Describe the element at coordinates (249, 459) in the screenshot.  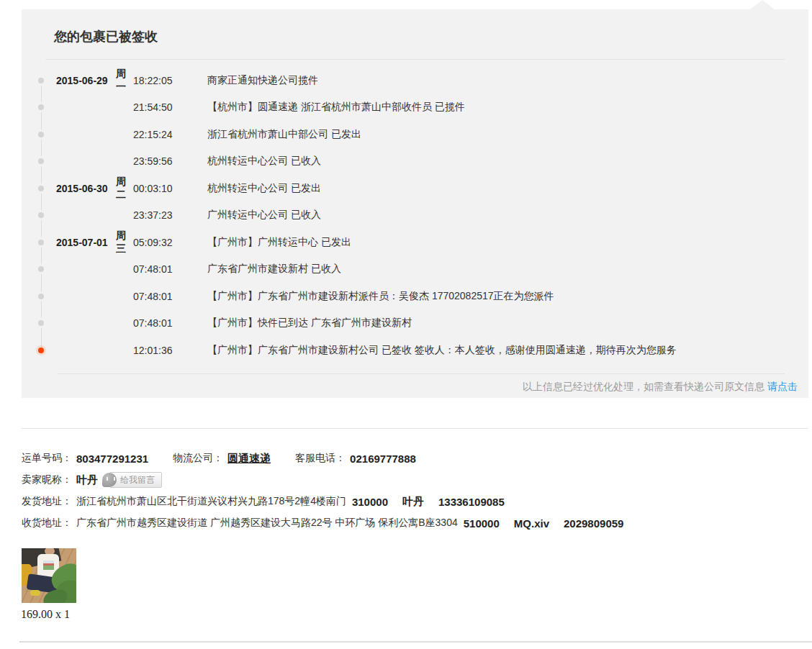
I see `courier-company-link: 圆通速递` at that location.